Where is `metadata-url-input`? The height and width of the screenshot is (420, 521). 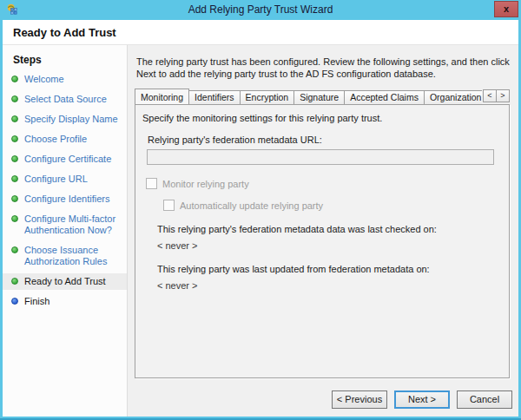
metadata-url-input is located at coordinates (320, 157).